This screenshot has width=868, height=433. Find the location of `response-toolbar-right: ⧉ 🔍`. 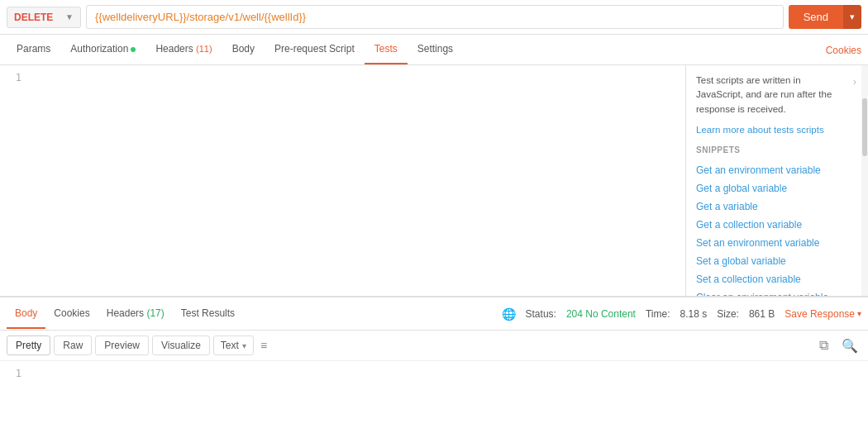

response-toolbar-right: ⧉ 🔍 is located at coordinates (838, 345).